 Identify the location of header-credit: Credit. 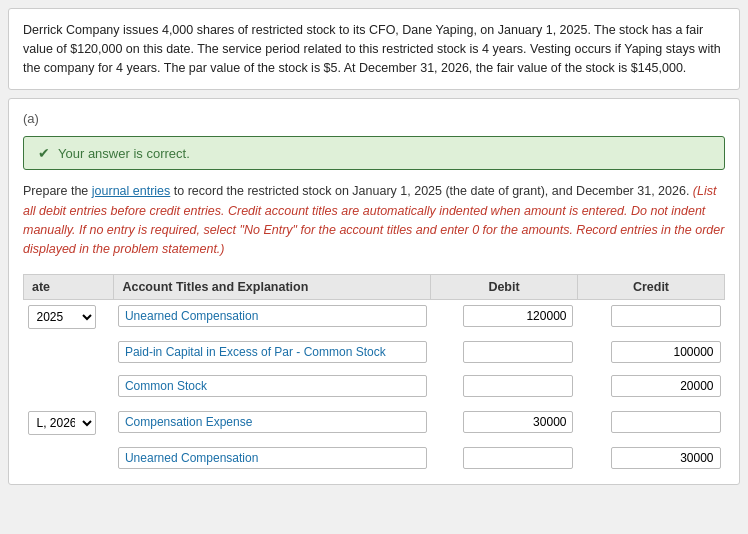
(650, 286).